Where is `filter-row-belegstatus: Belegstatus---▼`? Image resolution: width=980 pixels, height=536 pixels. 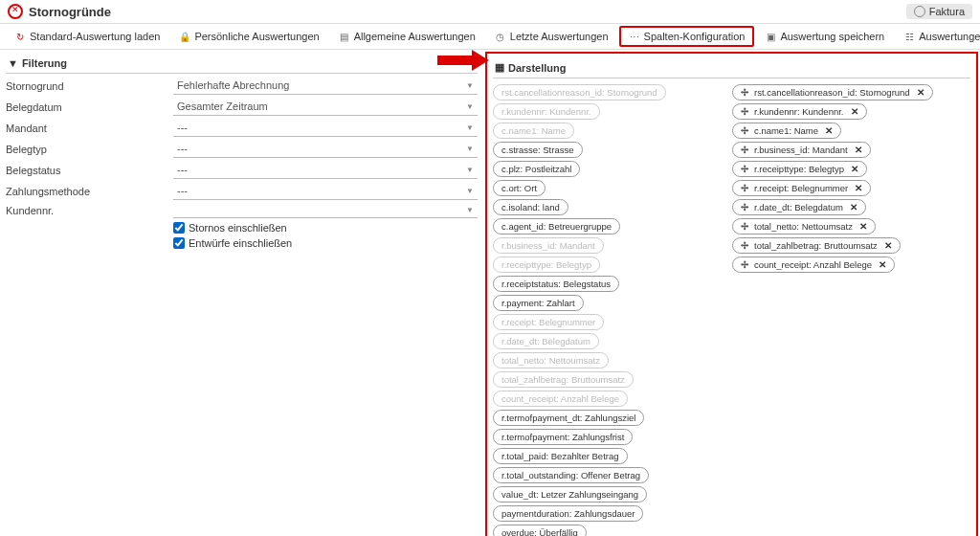
filter-row-belegstatus: Belegstatus---▼ is located at coordinates (241, 170).